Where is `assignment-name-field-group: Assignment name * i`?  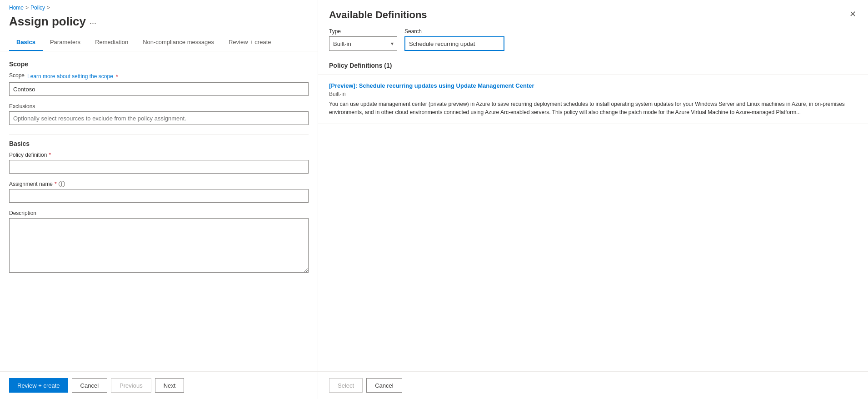
assignment-name-field-group: Assignment name * i is located at coordinates (159, 192).